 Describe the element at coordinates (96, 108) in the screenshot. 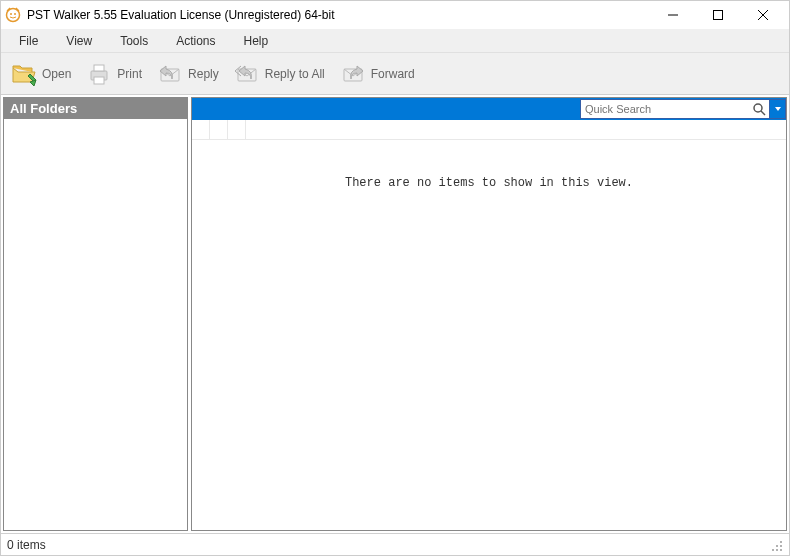

I see `folders-header: All Folders` at that location.